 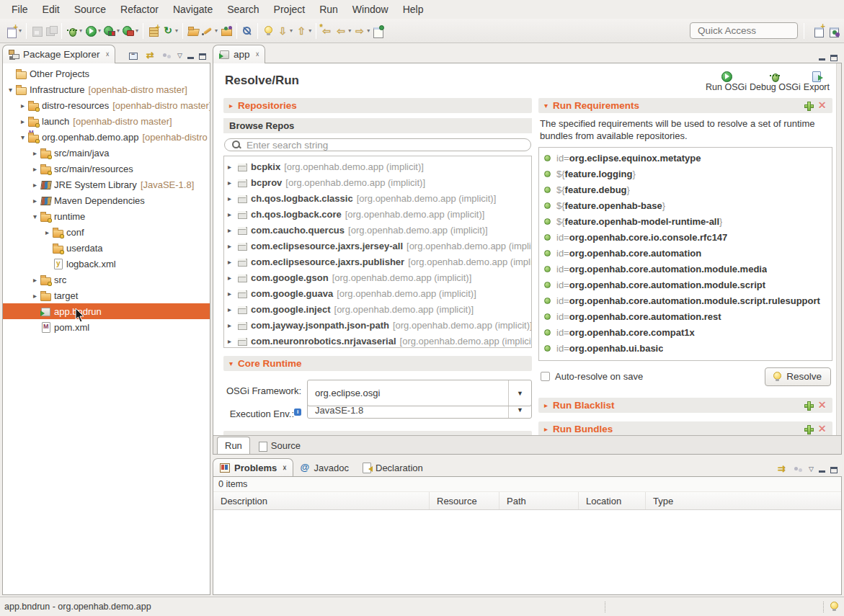 What do you see at coordinates (822, 105) in the screenshot?
I see `remove-requirement-icon: ✕` at bounding box center [822, 105].